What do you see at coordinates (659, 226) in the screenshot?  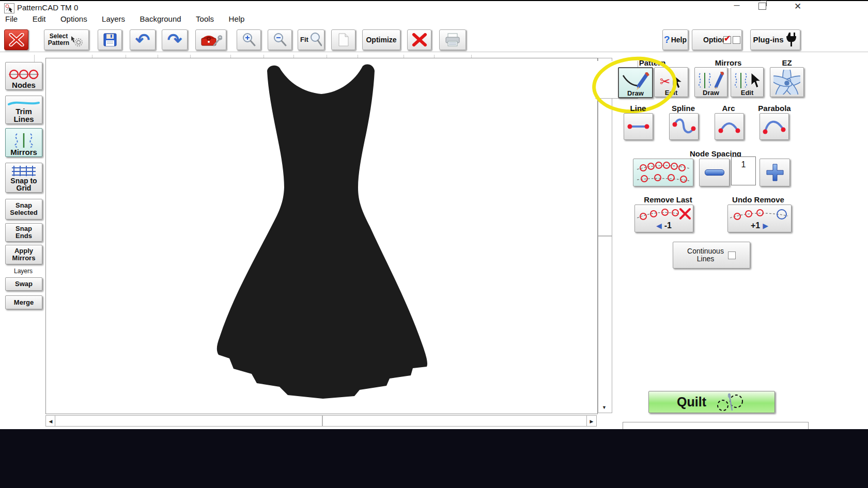 I see `remove-last-arrow-icon: ◀` at bounding box center [659, 226].